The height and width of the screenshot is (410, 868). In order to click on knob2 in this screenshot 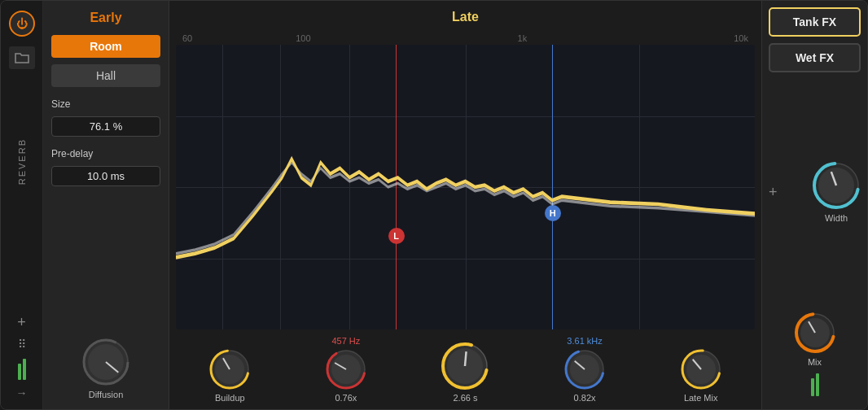, I will do `click(465, 366)`.